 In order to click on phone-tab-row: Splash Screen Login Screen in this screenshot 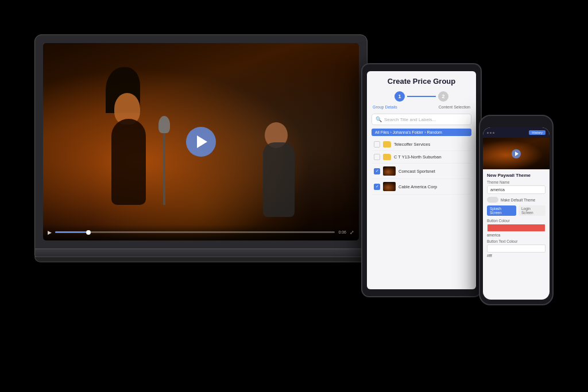, I will do `click(516, 211)`.